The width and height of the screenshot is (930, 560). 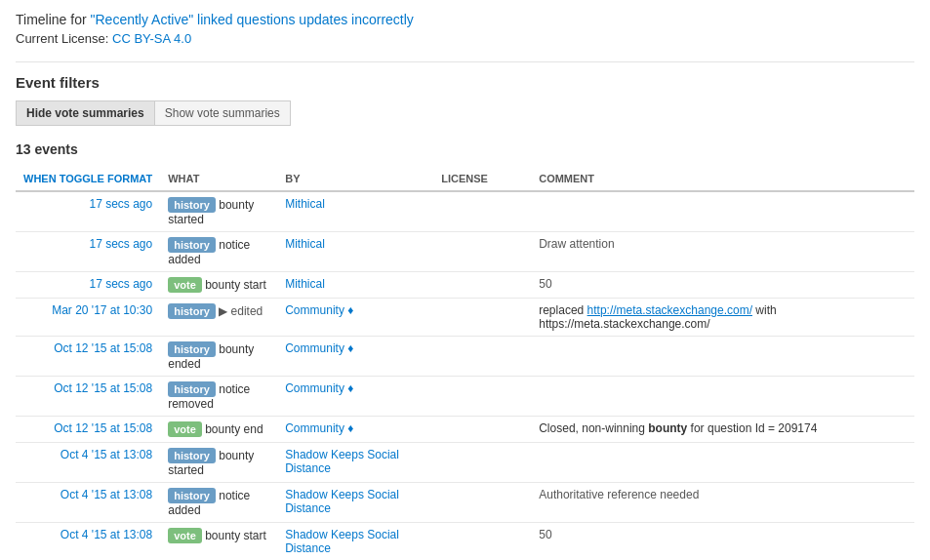 I want to click on table-row: Oct 12 '15 at 15:08vote bounty endCommun…, so click(x=465, y=429).